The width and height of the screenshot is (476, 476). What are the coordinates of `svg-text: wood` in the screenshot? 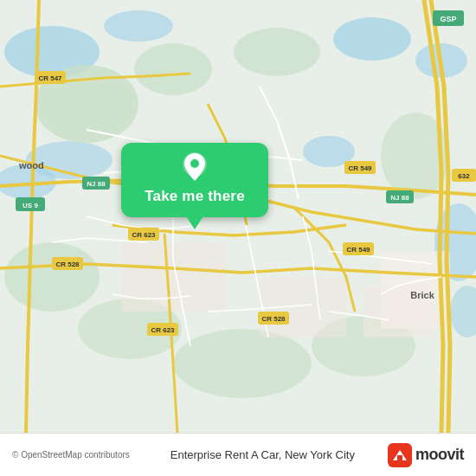 It's located at (31, 165).